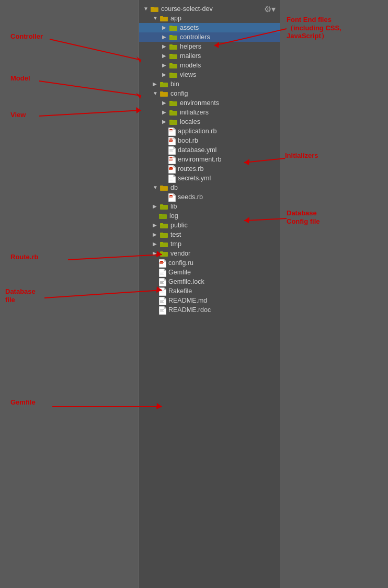 Image resolution: width=388 pixels, height=588 pixels. What do you see at coordinates (209, 310) in the screenshot?
I see `tree-item-README.rdoc: README.rdoc` at bounding box center [209, 310].